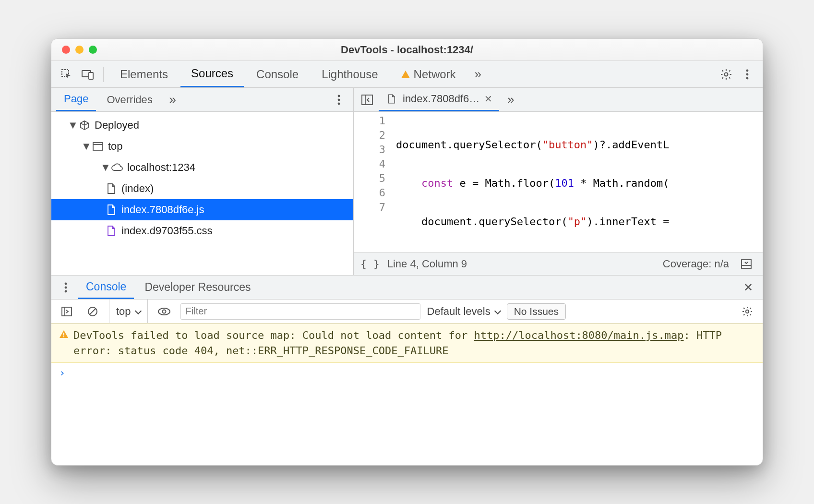 This screenshot has height=504, width=814. What do you see at coordinates (370, 264) in the screenshot?
I see `pretty-print-icon: { }` at bounding box center [370, 264].